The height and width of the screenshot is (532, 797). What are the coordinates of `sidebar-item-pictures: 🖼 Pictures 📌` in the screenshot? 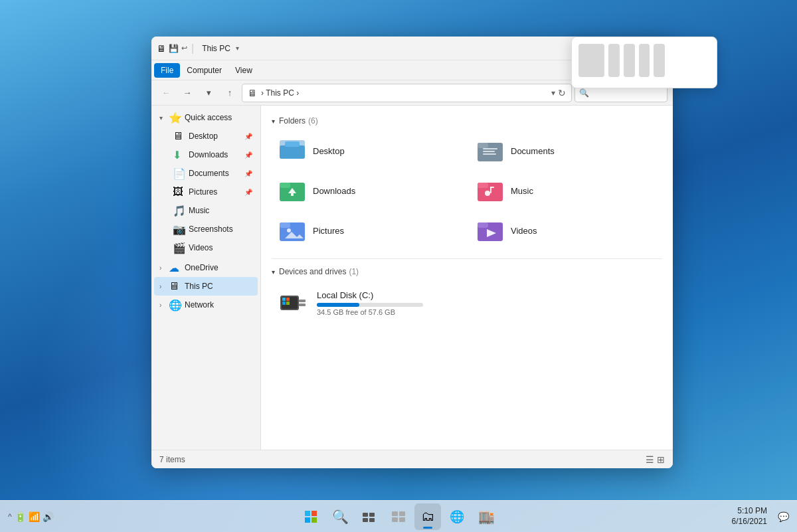 It's located at (206, 192).